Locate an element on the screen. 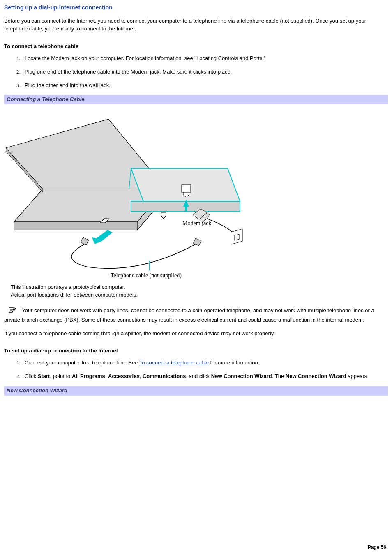 This screenshot has height=555, width=392. label-cable-caption: Telephone cable (not supplied) is located at coordinates (146, 276).